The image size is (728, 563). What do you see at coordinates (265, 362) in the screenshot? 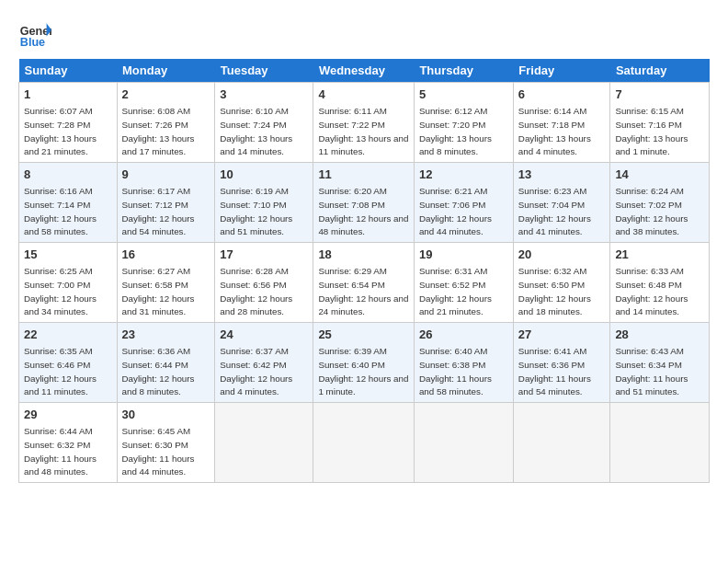
I see `calendar-cell: 24Sunrise: 6:37 AMSunset: 6:42 PMDayligh…` at bounding box center [265, 362].